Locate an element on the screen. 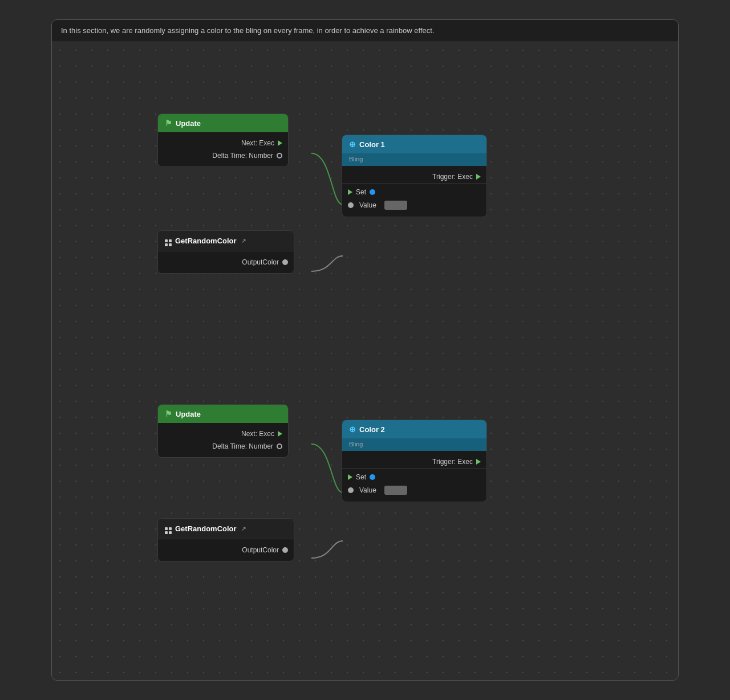 The image size is (730, 700). color-node-2: ⊕ Color 2 Bling Trigger: Exec Set Val is located at coordinates (414, 461).